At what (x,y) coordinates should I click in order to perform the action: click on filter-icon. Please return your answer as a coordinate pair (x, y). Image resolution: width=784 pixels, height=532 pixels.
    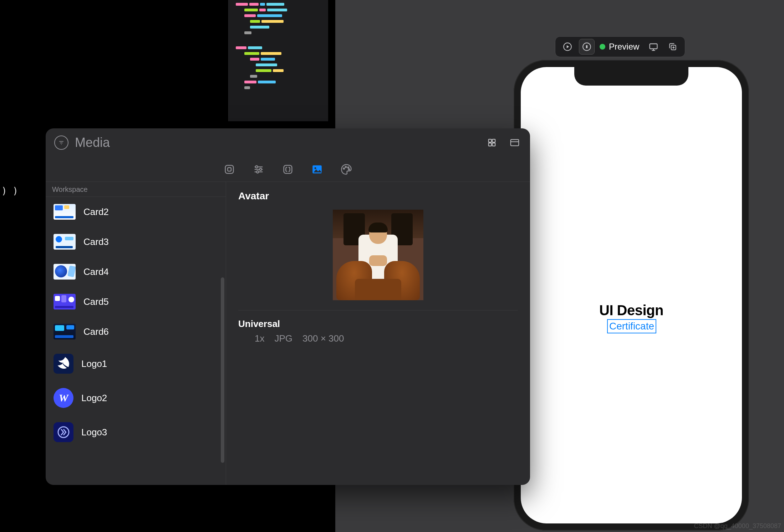
    Looking at the image, I should click on (61, 143).